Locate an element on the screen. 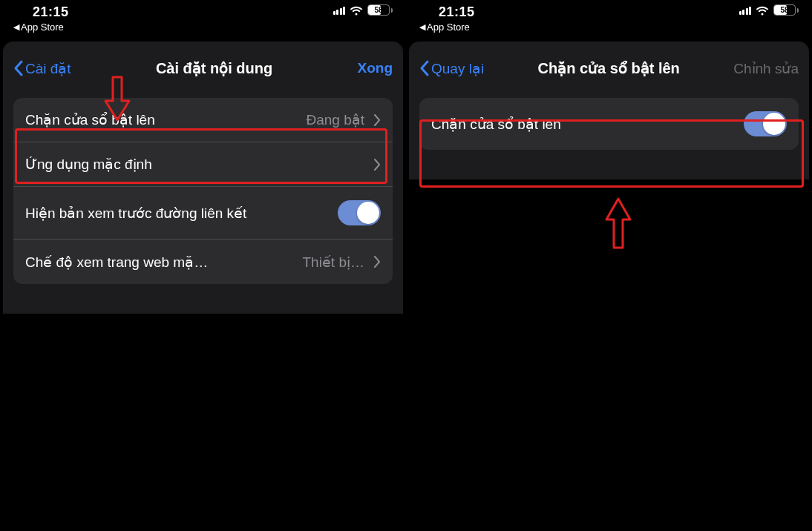  nav-title: Chặn cửa sổ bật lên is located at coordinates (609, 68).